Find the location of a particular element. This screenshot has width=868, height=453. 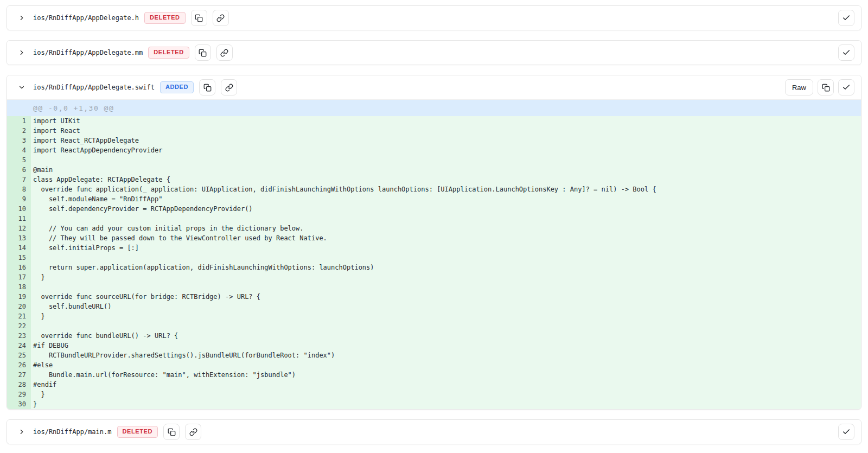

diff-line: 29 } is located at coordinates (434, 394).